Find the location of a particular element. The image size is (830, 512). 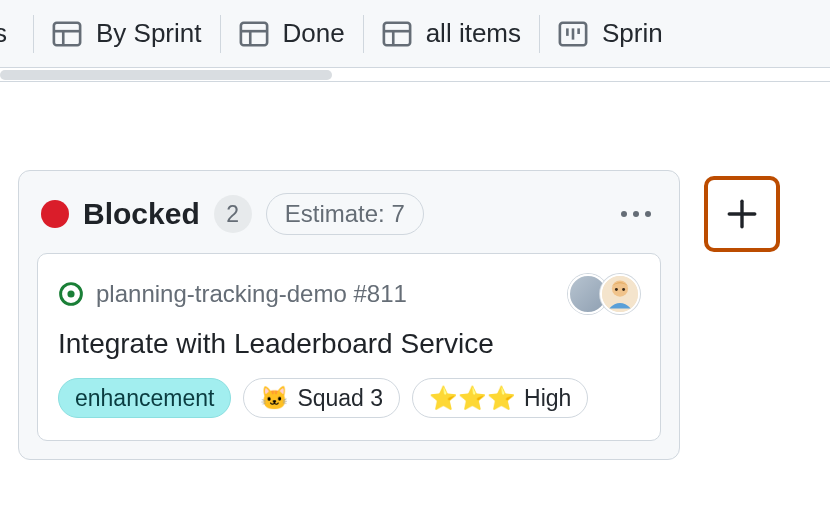

status-color-dot is located at coordinates (55, 214).